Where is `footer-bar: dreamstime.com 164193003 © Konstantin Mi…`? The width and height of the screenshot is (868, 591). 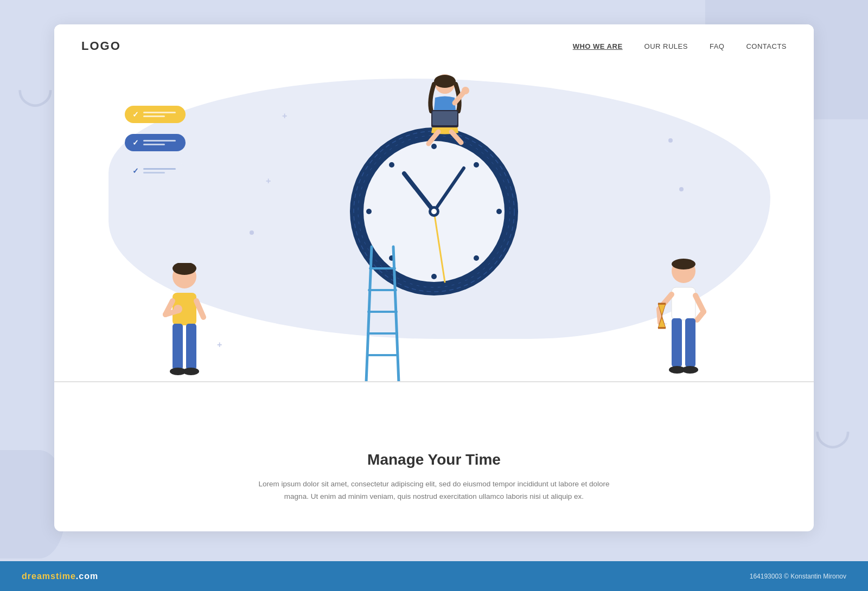 footer-bar: dreamstime.com 164193003 © Konstantin Mi… is located at coordinates (434, 576).